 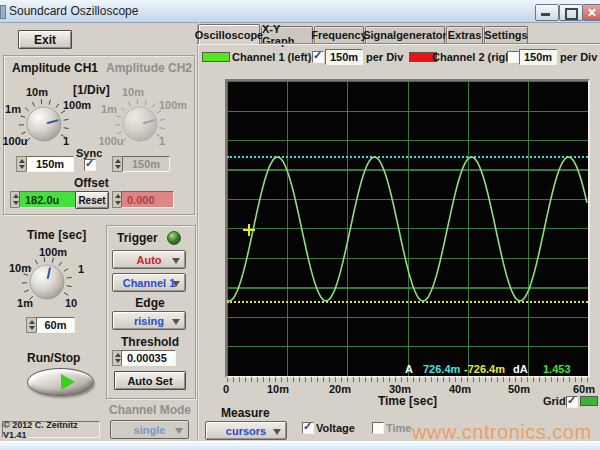 I want to click on time-value: 60m, so click(x=56, y=325).